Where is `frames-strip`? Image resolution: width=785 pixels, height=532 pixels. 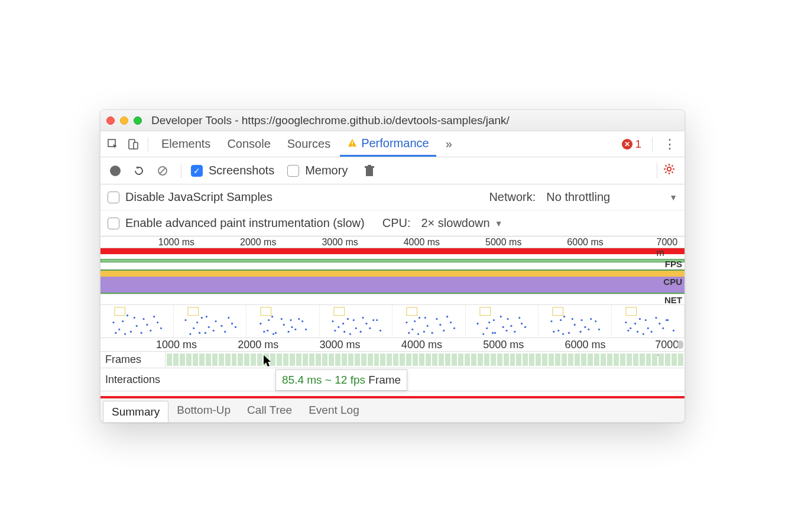
frames-strip is located at coordinates (425, 359).